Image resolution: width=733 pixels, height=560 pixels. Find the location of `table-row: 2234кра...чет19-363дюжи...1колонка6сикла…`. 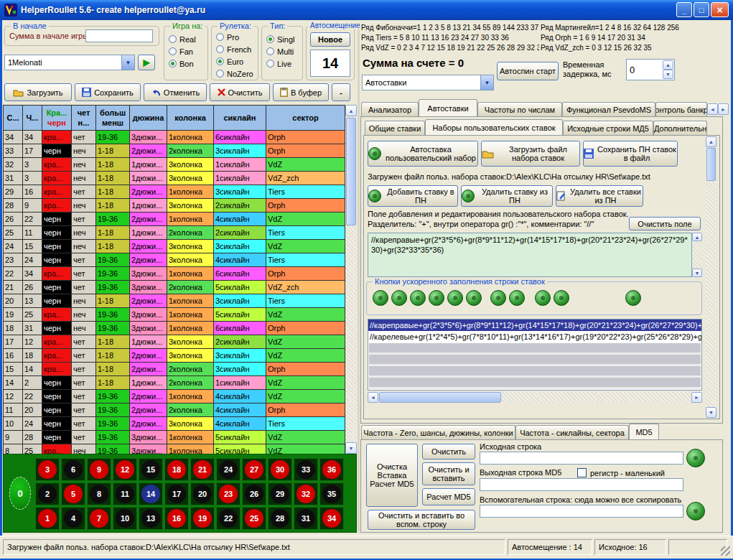

table-row: 2234кра...чет19-363дюжи...1колонка6сикла… is located at coordinates (174, 274).